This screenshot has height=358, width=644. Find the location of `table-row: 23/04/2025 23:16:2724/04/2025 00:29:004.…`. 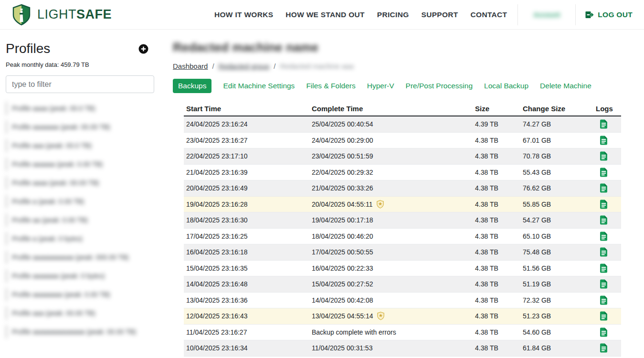

table-row: 23/04/2025 23:16:2724/04/2025 00:29:004.… is located at coordinates (402, 141).